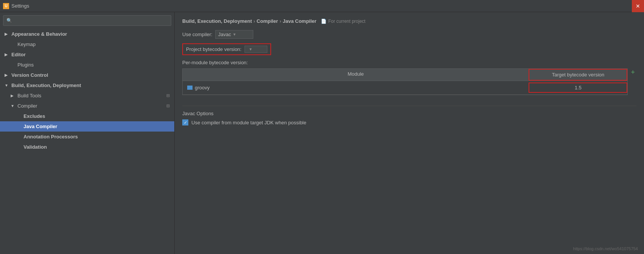 The image size is (644, 254). What do you see at coordinates (227, 49) in the screenshot?
I see `project-bytecode-section: Project bytecode version: ▼` at bounding box center [227, 49].